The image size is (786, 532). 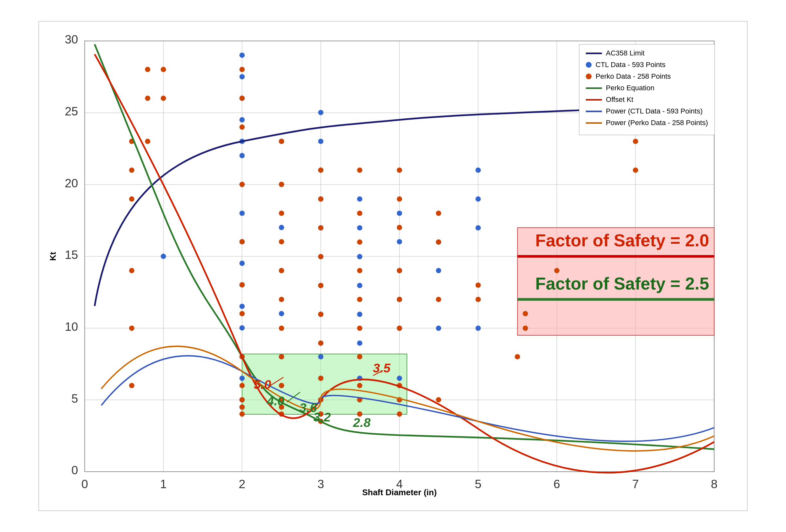 What do you see at coordinates (322, 417) in the screenshot?
I see `factor-3-2-label: 3.2` at bounding box center [322, 417].